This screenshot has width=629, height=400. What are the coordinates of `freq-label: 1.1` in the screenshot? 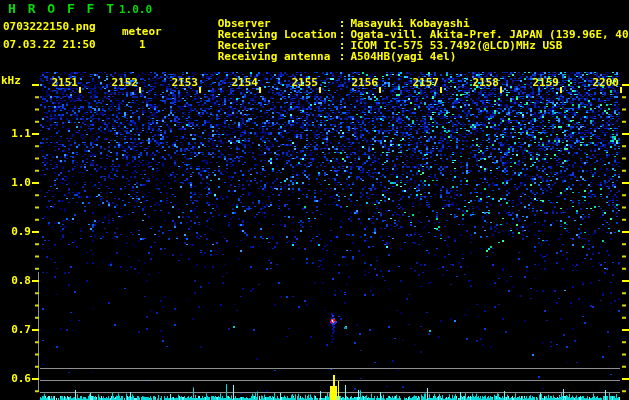 It's located at (20, 134).